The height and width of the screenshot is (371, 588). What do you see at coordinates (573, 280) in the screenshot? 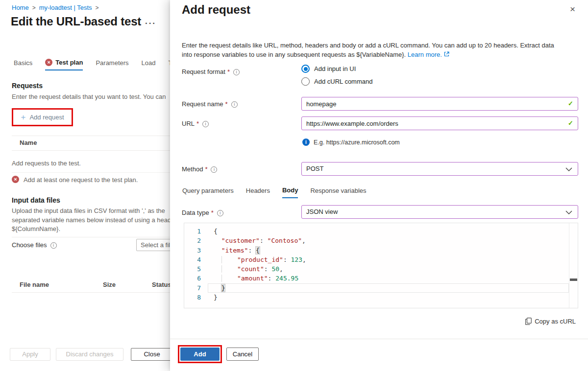
I see `editor-scrollbar-thumb` at bounding box center [573, 280].